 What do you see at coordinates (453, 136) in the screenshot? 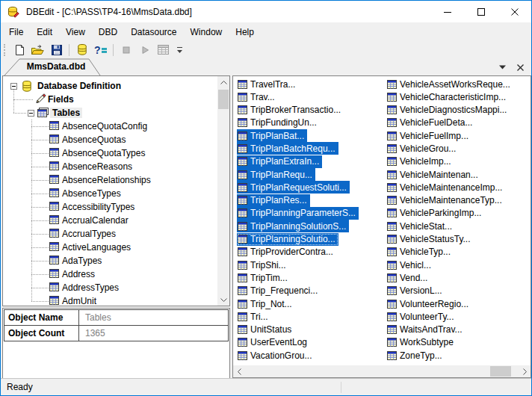
I see `table-list-item: VehicleFuelImp...` at bounding box center [453, 136].